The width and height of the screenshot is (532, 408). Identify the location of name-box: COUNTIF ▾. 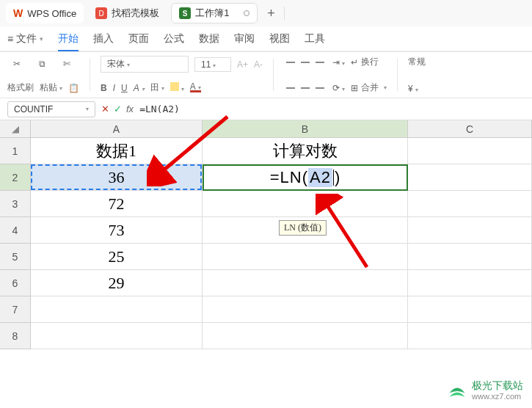
(51, 109).